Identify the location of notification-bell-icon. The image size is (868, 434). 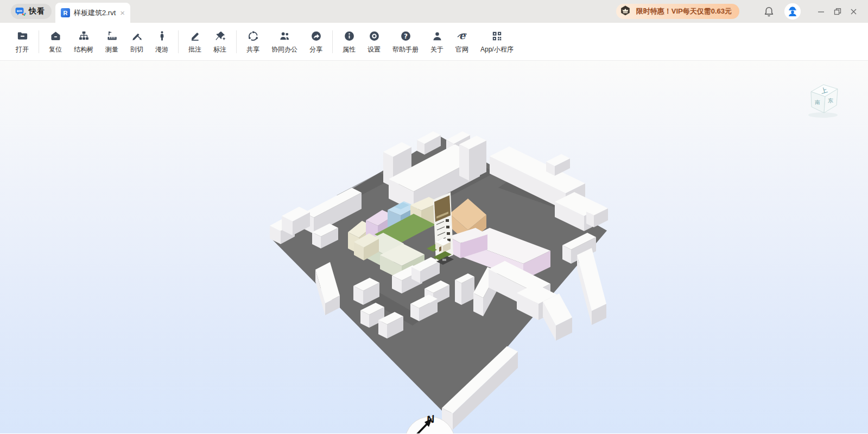
(769, 12).